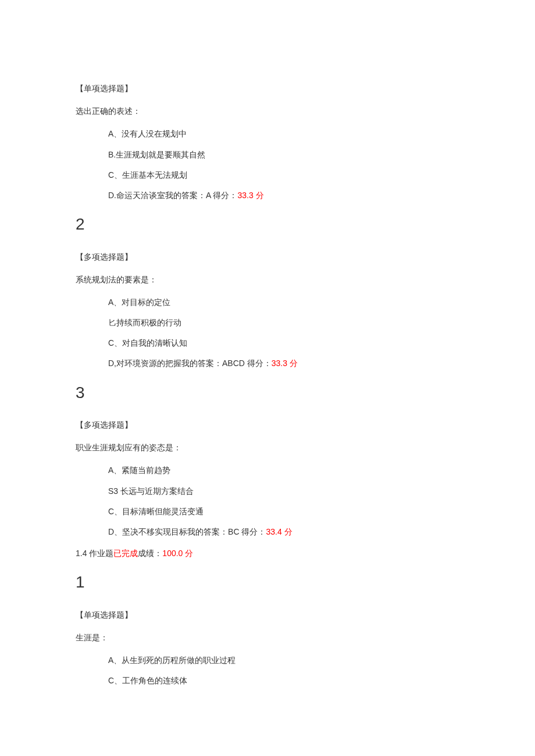  Describe the element at coordinates (268, 553) in the screenshot. I see `section-header: 1.4 作业题已完成成绩：100.0 分` at that location.